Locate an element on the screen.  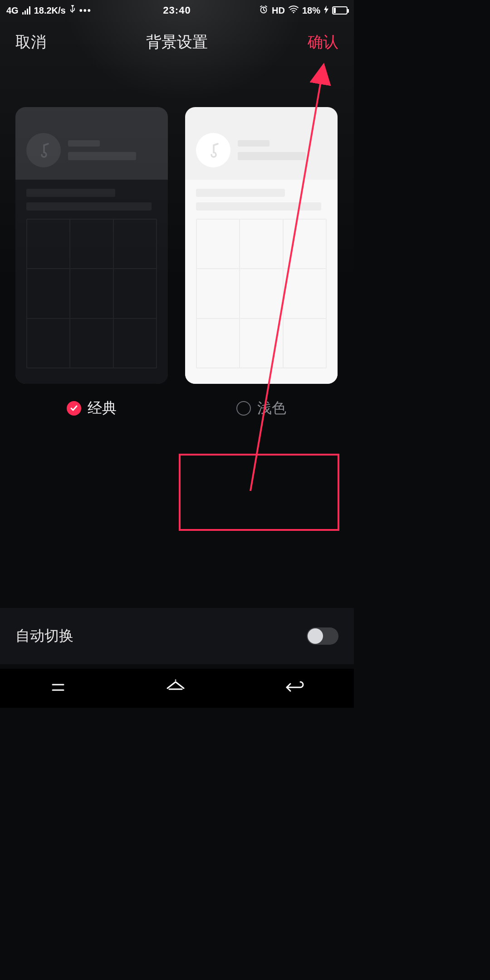
clock: 23:40 is located at coordinates (177, 10).